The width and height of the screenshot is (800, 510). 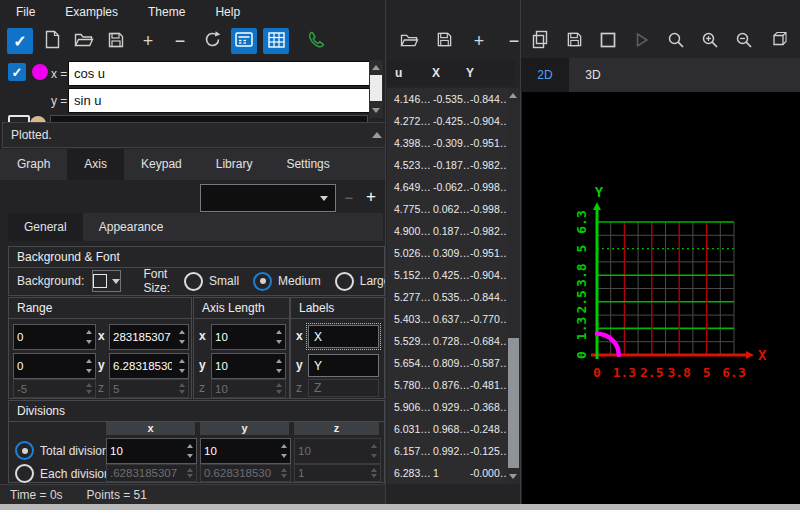 I want to click on font-size-large: Large, so click(x=363, y=282).